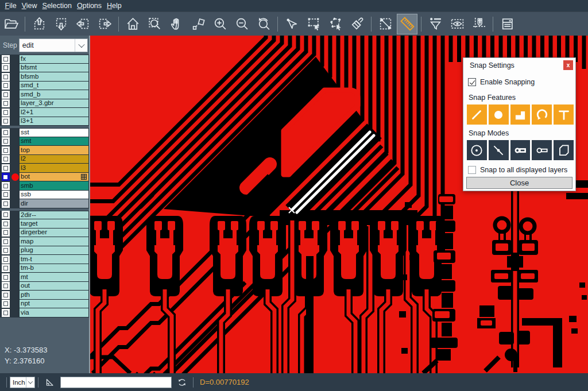 The width and height of the screenshot is (588, 391). Describe the element at coordinates (407, 24) in the screenshot. I see `measure-ruler-button` at that location.